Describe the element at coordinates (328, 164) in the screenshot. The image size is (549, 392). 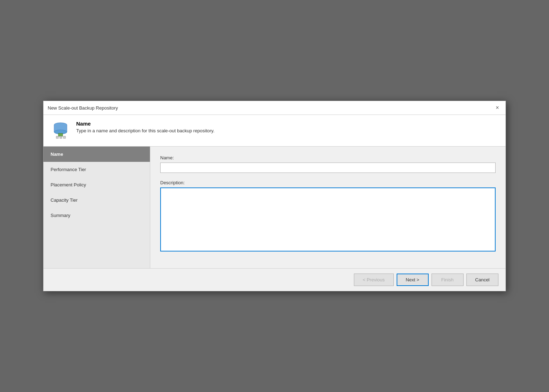
I see `name-field-group: Name:` at that location.